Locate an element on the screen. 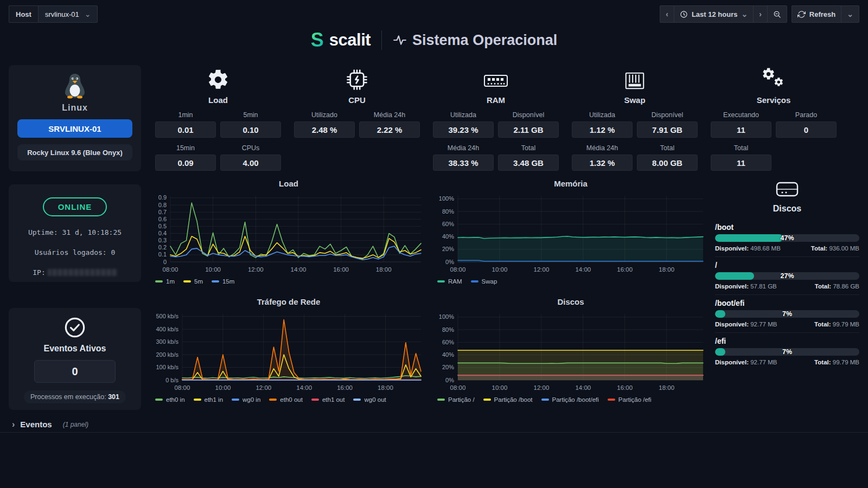 Image resolution: width=868 pixels, height=488 pixels. os-panel: Linux SRVLINUX-01 Rocky Linux 9.6 (Blue … is located at coordinates (75, 118).